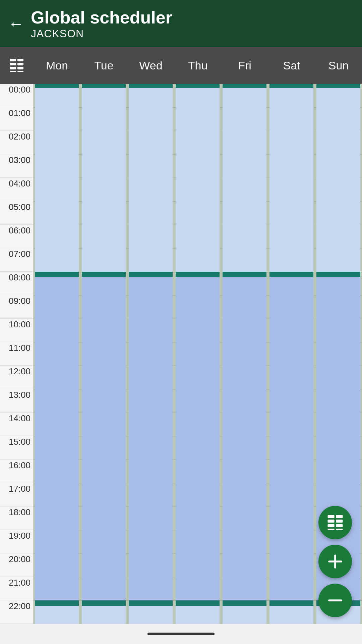 The height and width of the screenshot is (644, 362). Describe the element at coordinates (17, 589) in the screenshot. I see `time-label: 21:00` at that location.